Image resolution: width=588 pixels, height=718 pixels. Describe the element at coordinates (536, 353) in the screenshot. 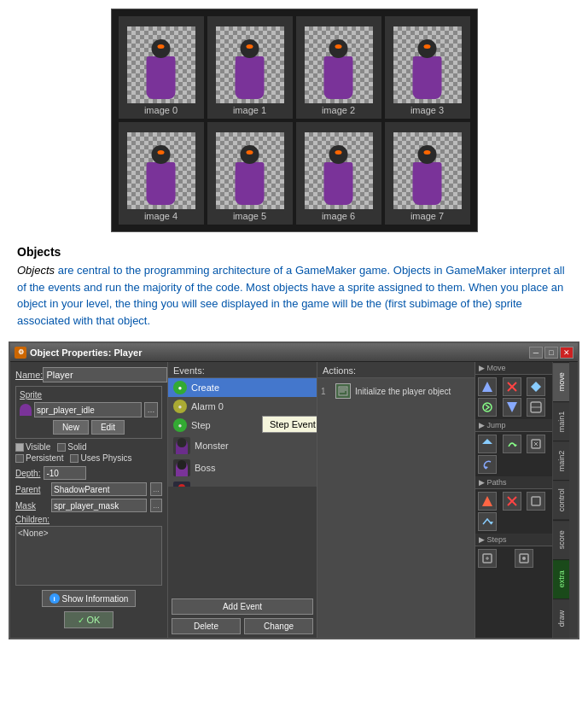

I see `minimize-button: ─` at that location.